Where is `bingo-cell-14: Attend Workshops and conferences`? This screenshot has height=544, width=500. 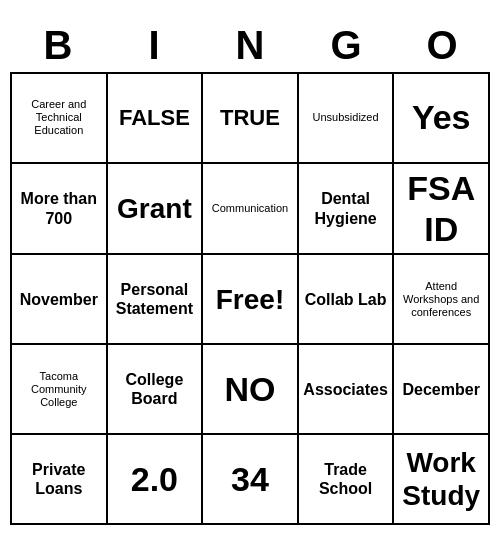
bingo-cell-14: Attend Workshops and conferences is located at coordinates (442, 300).